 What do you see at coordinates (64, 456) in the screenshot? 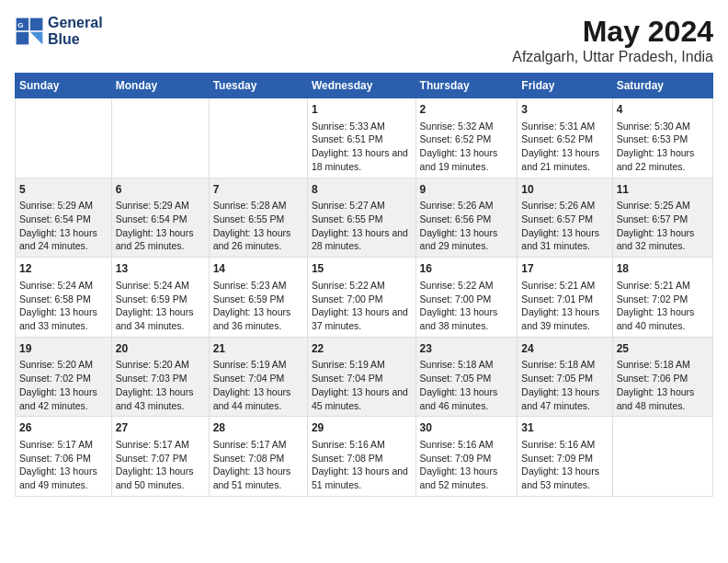
I see `table-cell: 26Sunrise: 5:17 AMSunset: 7:06 PMDayligh…` at bounding box center [64, 456].